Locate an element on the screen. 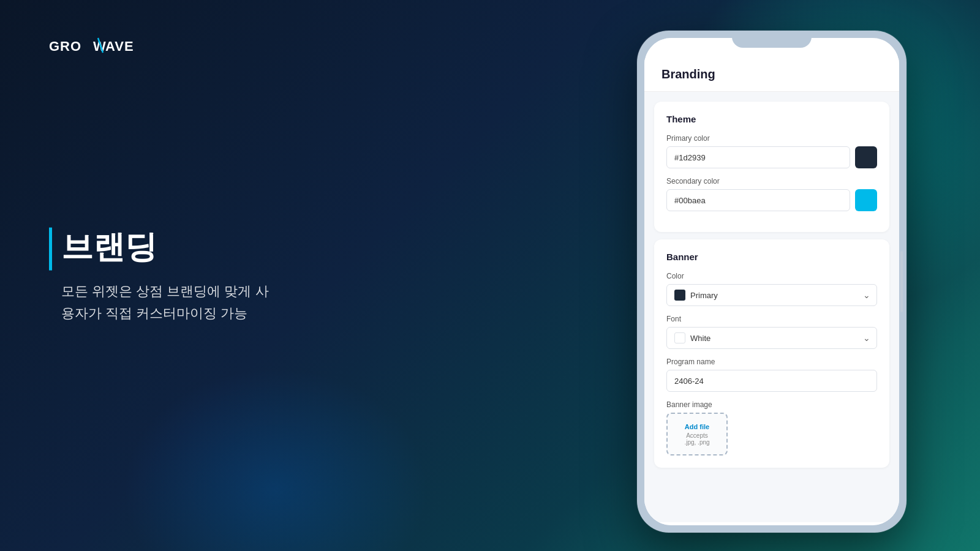 The width and height of the screenshot is (980, 551). primary-color-input is located at coordinates (758, 157).